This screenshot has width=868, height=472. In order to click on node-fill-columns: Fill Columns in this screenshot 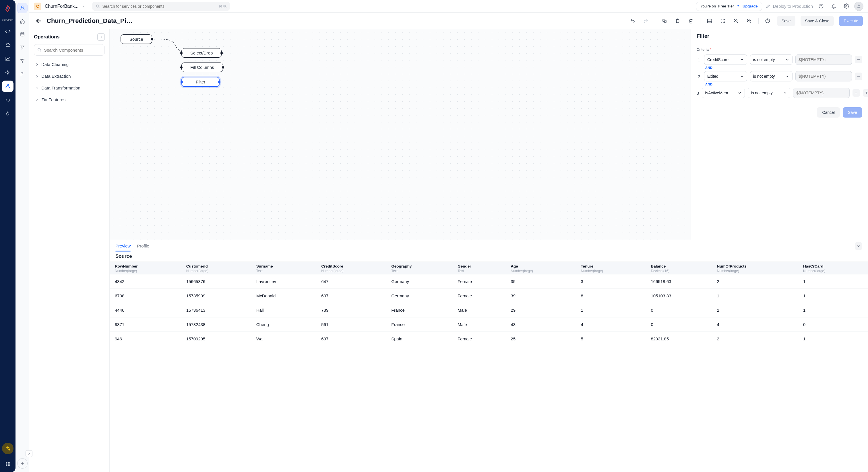, I will do `click(202, 67)`.